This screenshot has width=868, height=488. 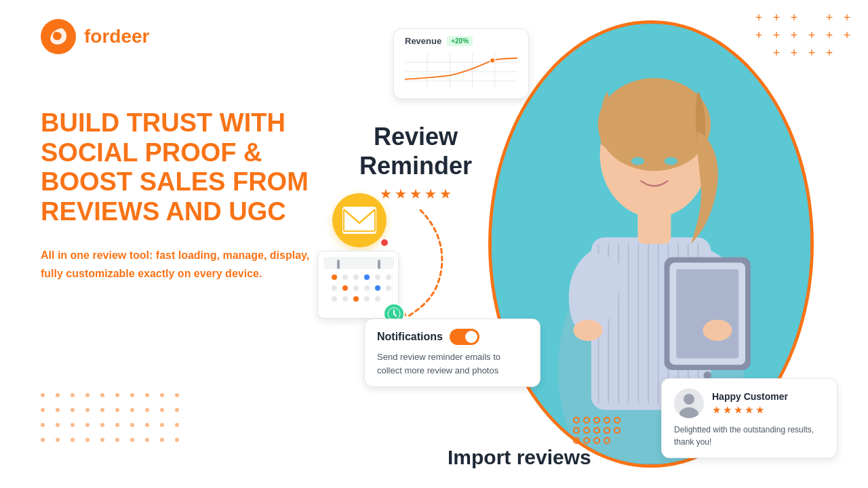 What do you see at coordinates (461, 41) in the screenshot?
I see `revenue-card-header: Revenue +20%` at bounding box center [461, 41].